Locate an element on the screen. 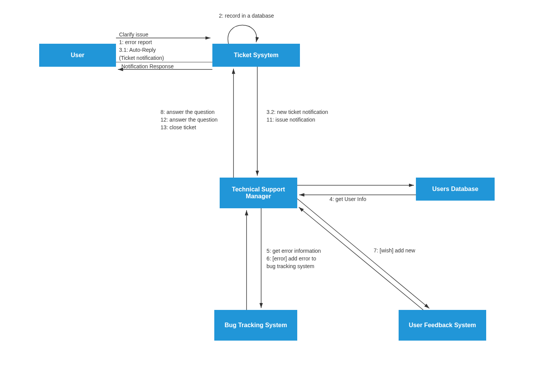 The height and width of the screenshot is (392, 553). node-ticket-system-label: Ticket Sysytem is located at coordinates (256, 55).